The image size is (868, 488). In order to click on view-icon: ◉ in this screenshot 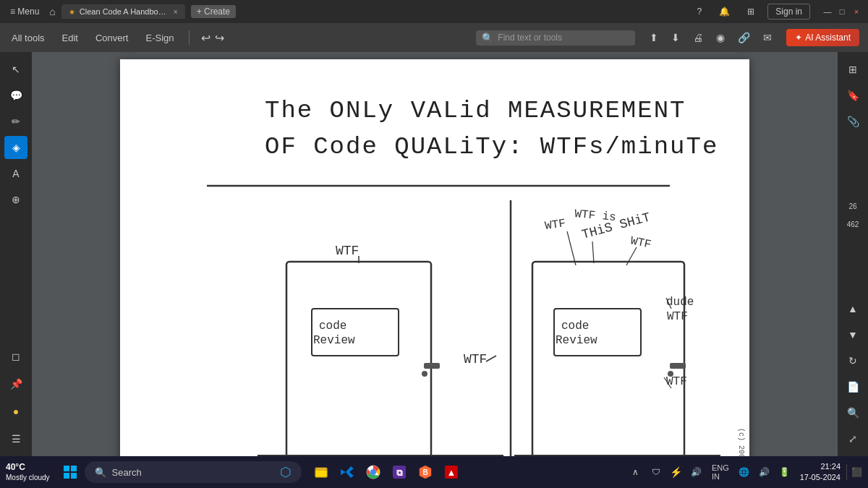, I will do `click(720, 38)`.